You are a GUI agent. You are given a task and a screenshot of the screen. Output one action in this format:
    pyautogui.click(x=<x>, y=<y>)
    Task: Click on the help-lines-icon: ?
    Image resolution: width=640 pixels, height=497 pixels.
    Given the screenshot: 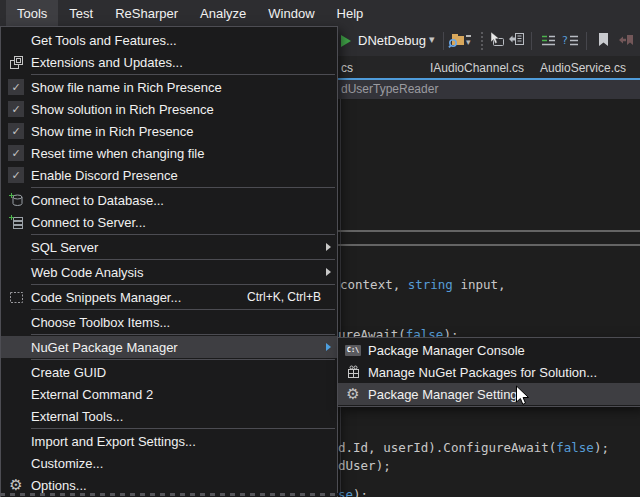 What is the action you would take?
    pyautogui.click(x=570, y=42)
    